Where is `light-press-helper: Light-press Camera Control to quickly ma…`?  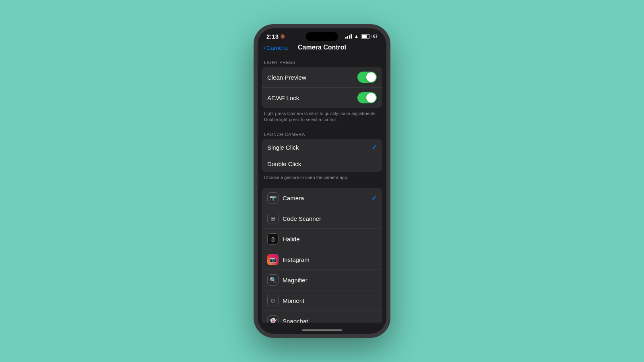
light-press-helper: Light-press Camera Control to quickly ma… is located at coordinates (322, 117).